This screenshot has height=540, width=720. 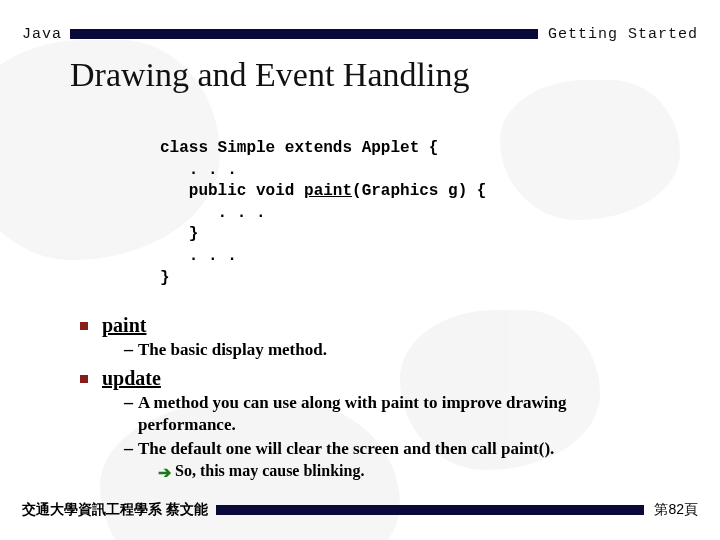 I want to click on header: Java Getting Started, so click(x=360, y=34).